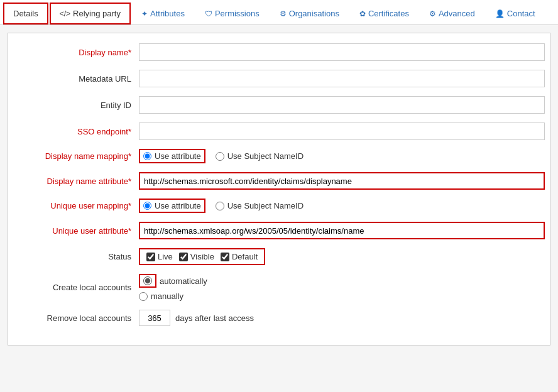 The width and height of the screenshot is (558, 392). Describe the element at coordinates (65, 14) in the screenshot. I see `relying-party-icon: </>` at that location.